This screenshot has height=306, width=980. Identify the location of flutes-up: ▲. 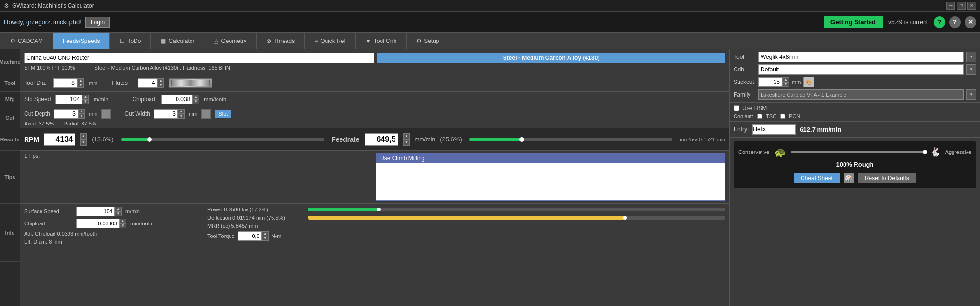
(161, 81).